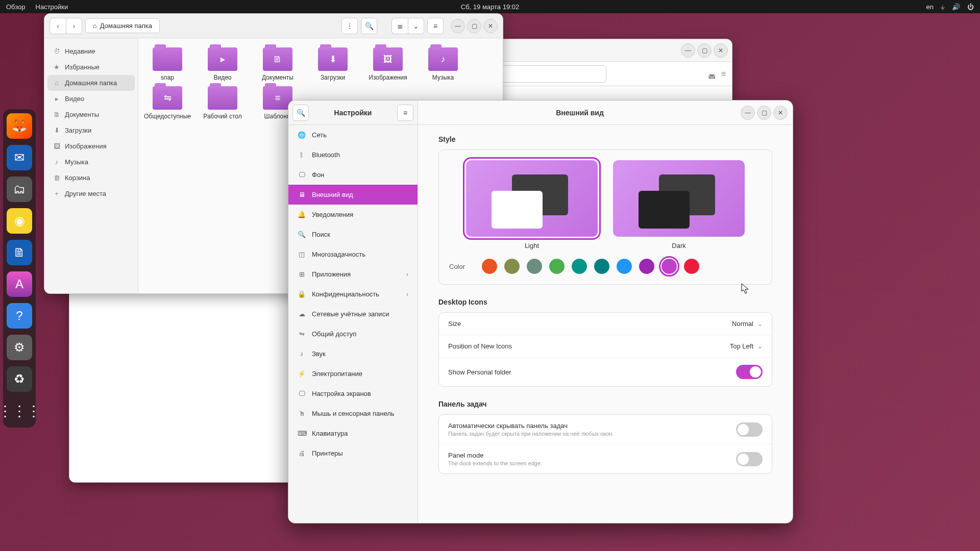  I want to click on sidebar-item: +Другие места, so click(91, 194).